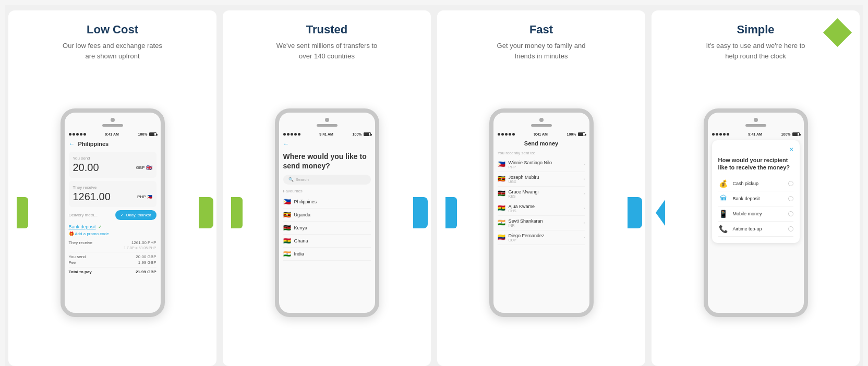 The height and width of the screenshot is (366, 868). What do you see at coordinates (327, 179) in the screenshot?
I see `search-box: 🔍 Search` at bounding box center [327, 179].